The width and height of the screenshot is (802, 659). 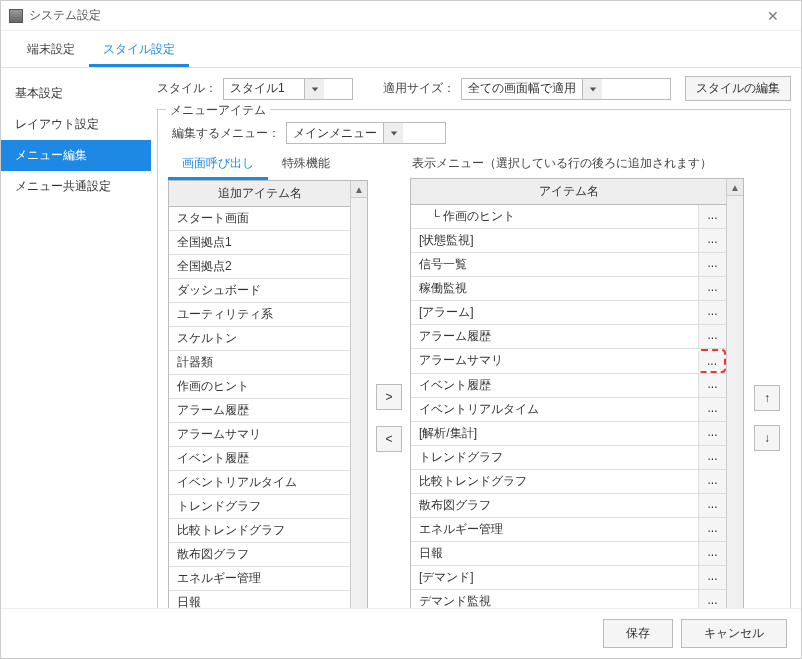 I want to click on item-name-cell: 比較トレンドグラフ, so click(x=554, y=482).